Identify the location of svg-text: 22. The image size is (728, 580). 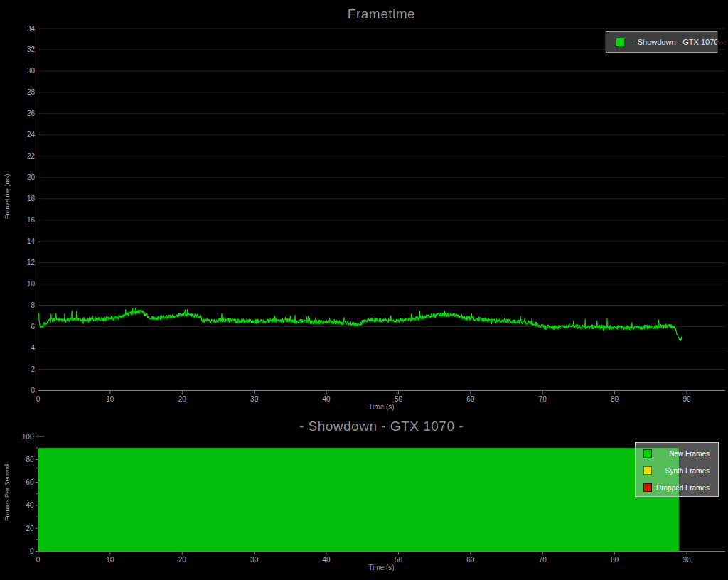
(31, 156).